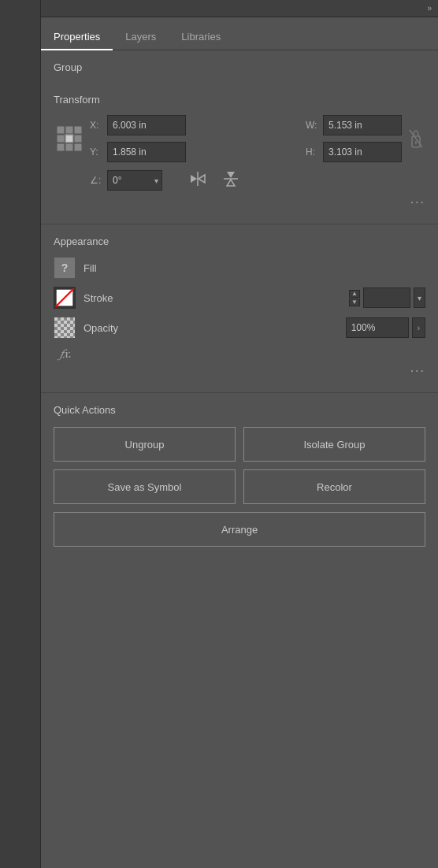  I want to click on transform-options-button: ···, so click(418, 202).